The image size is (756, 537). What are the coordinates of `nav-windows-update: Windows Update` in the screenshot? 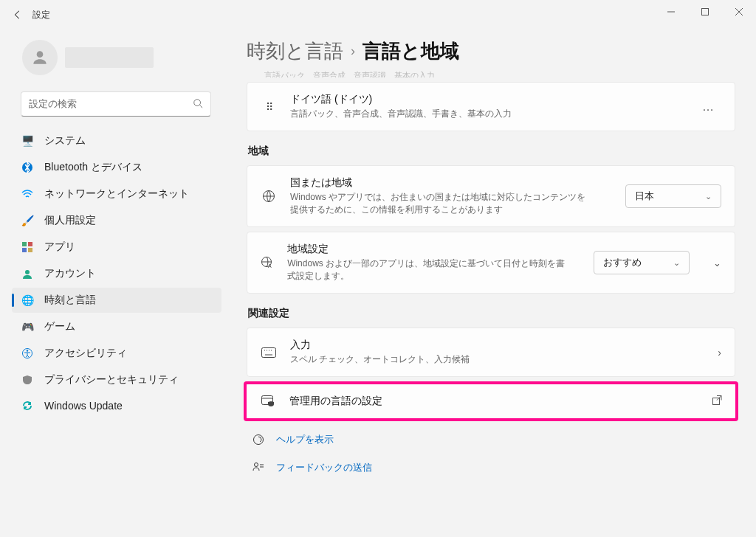 It's located at (117, 406).